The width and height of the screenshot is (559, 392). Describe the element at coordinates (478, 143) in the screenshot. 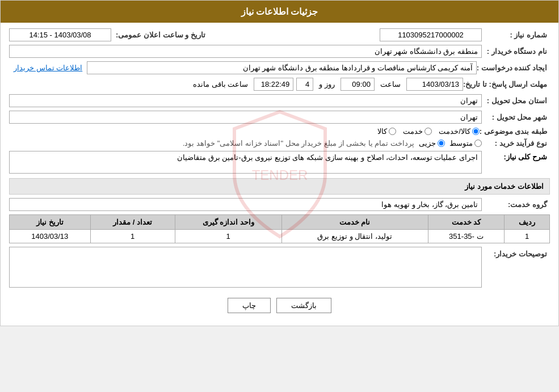

I see `nooe-motavasset-radio` at that location.